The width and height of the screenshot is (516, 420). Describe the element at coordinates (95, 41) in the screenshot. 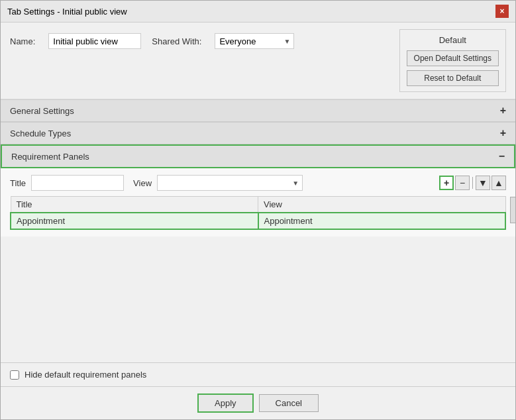

I see `name-input` at that location.